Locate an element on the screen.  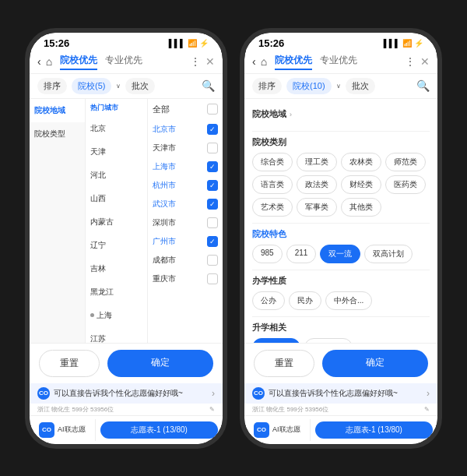
left-banner: CO 可以直接告诉我个性化志愿偏好好哦~ › is located at coordinates (126, 393).